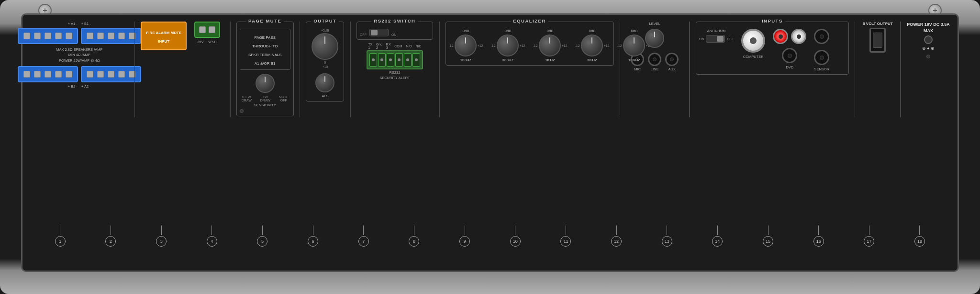 The width and height of the screenshot is (980, 294). I want to click on computer-label: COMPUTER, so click(753, 57).